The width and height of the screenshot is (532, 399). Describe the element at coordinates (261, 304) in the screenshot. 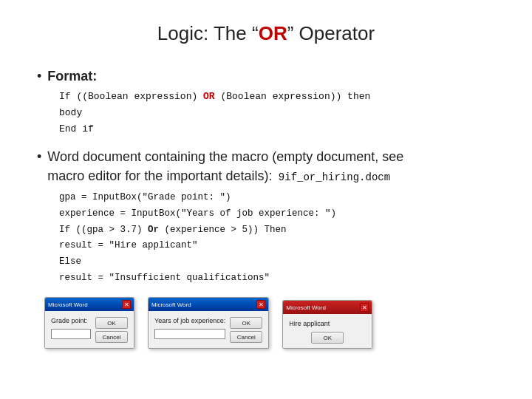

I see `dialog2-close-button: ✕` at that location.